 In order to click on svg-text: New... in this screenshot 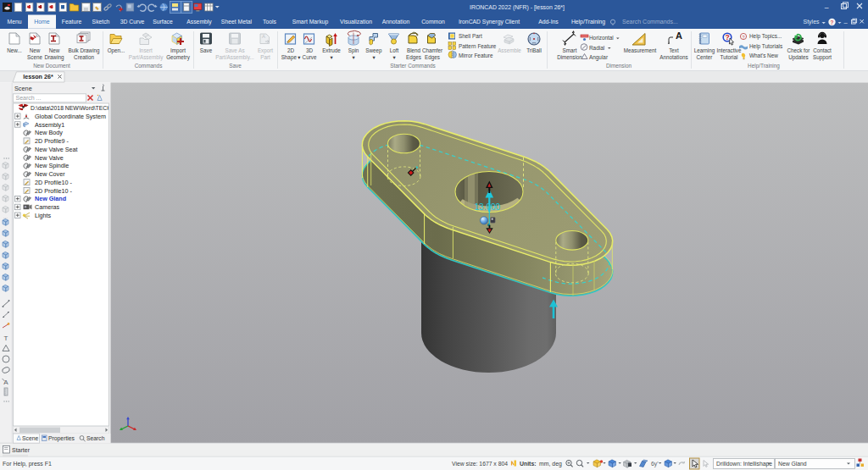, I will do `click(14, 51)`.